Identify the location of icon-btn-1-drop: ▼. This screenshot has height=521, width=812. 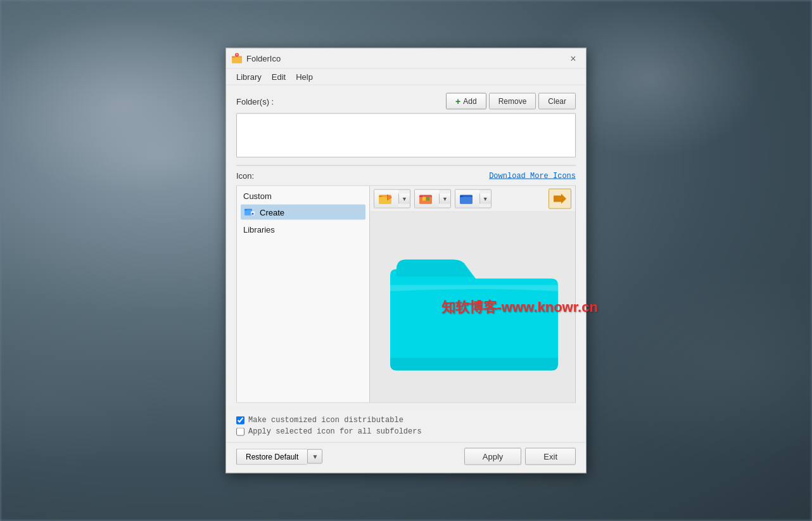
(404, 199).